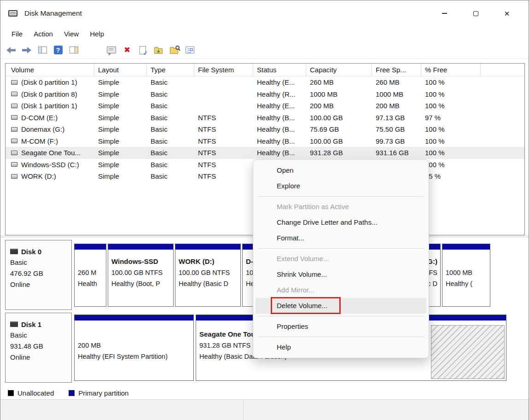  What do you see at coordinates (174, 51) in the screenshot?
I see `search-folder-icon` at bounding box center [174, 51].